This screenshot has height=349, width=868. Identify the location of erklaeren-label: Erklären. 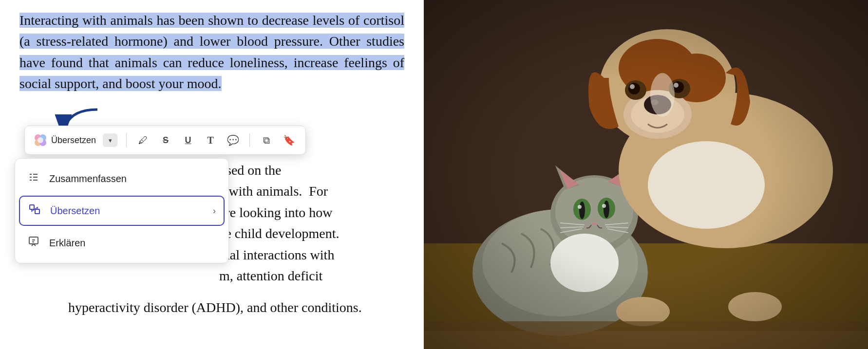
(133, 243).